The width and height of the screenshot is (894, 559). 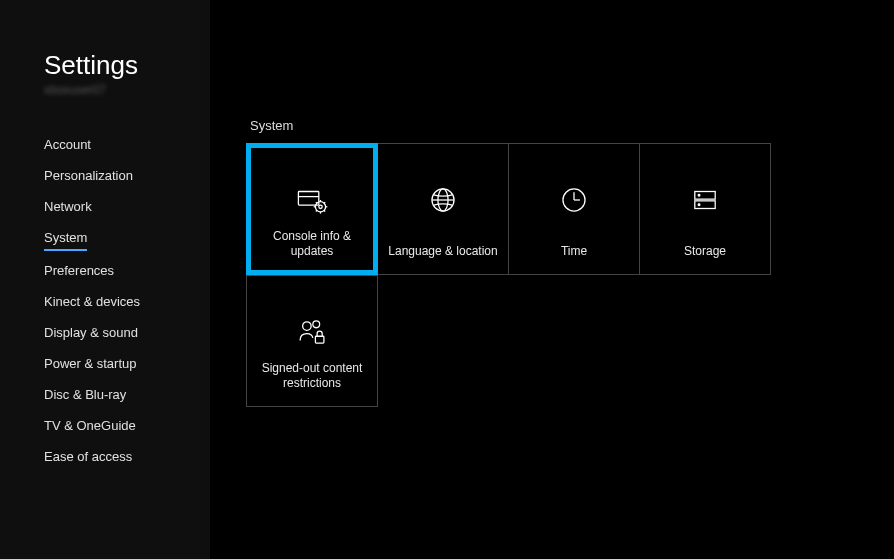 I want to click on sidebar-item-kinect-devices: Kinect & devices, so click(x=92, y=302).